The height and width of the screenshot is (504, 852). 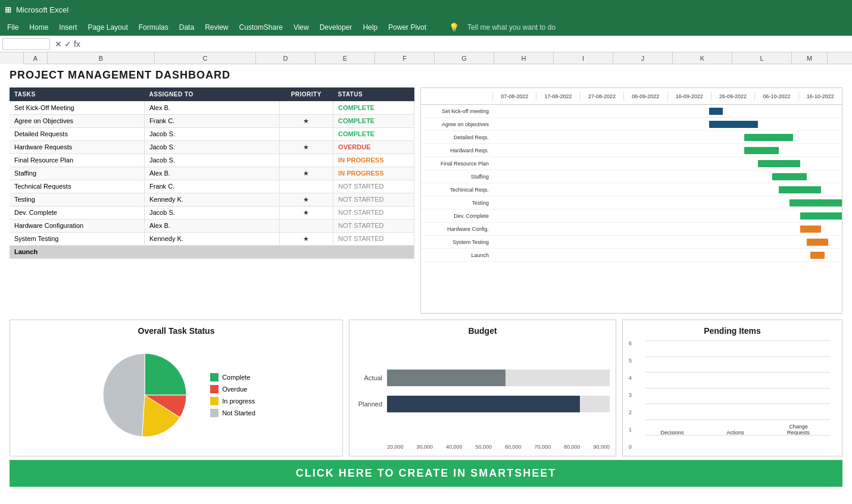 I want to click on budget-x-axis: 20,00030,00040,00050,00060,00070,00080,0…, so click(x=482, y=447).